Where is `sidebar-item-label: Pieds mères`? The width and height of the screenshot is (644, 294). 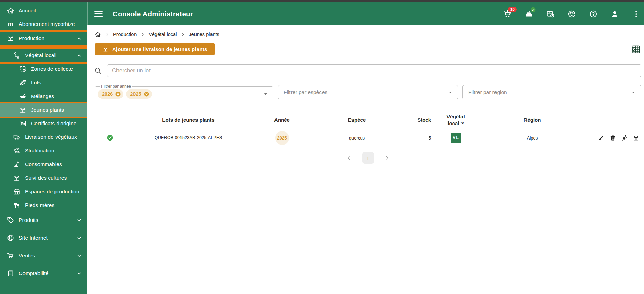 sidebar-item-label: Pieds mères is located at coordinates (40, 205).